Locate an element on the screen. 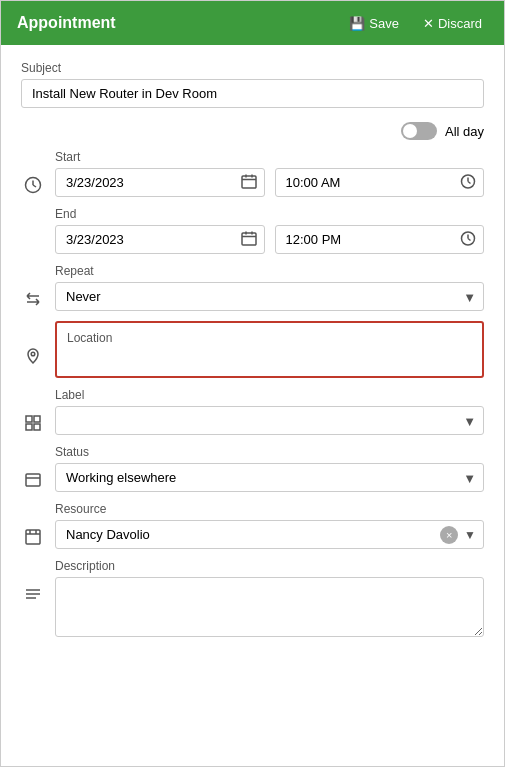  description-label: Description is located at coordinates (270, 566).